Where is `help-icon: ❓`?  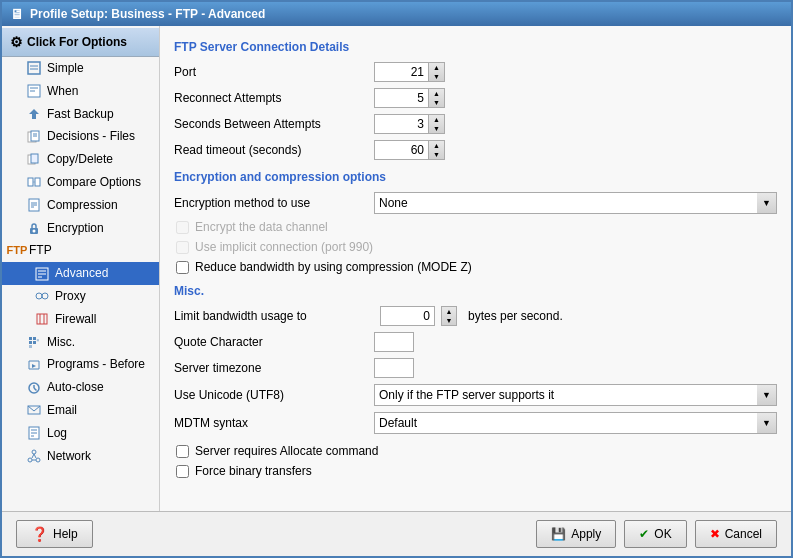 help-icon: ❓ is located at coordinates (40, 534).